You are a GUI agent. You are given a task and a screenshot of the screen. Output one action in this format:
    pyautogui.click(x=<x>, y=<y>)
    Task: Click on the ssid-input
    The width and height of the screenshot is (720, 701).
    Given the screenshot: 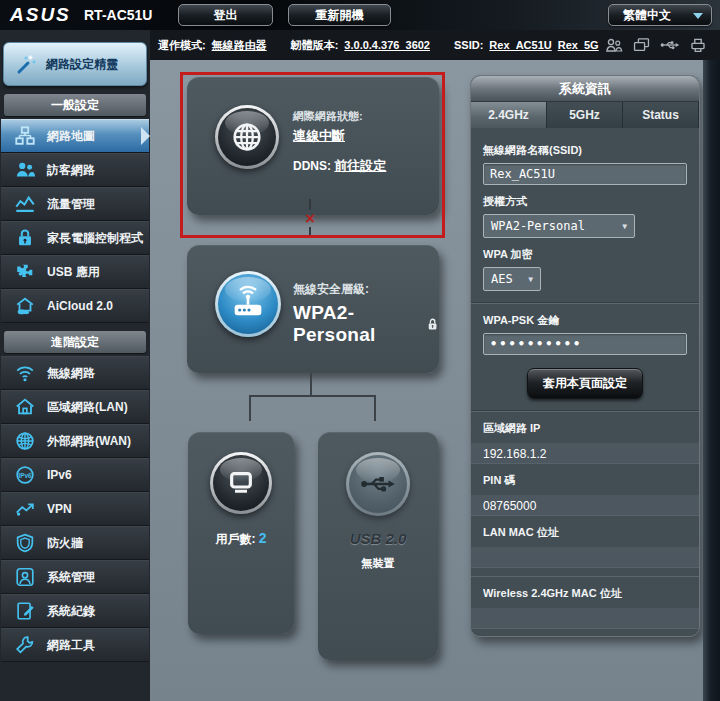 What is the action you would take?
    pyautogui.click(x=585, y=174)
    